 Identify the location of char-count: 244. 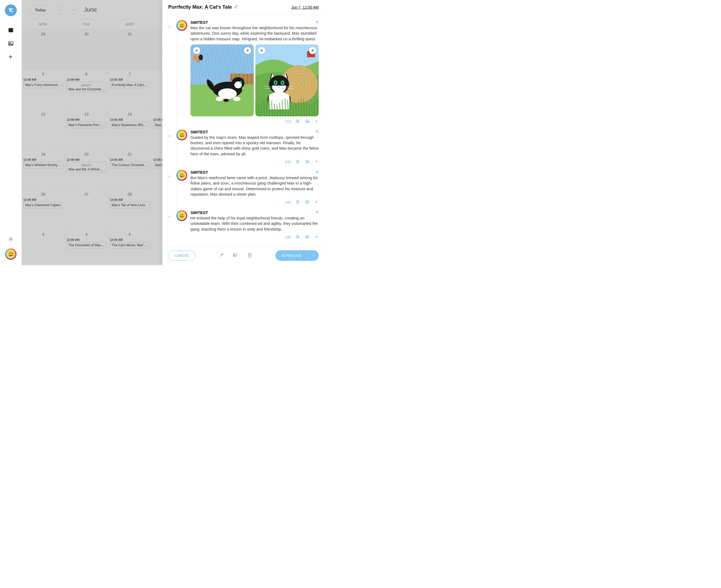
(288, 203).